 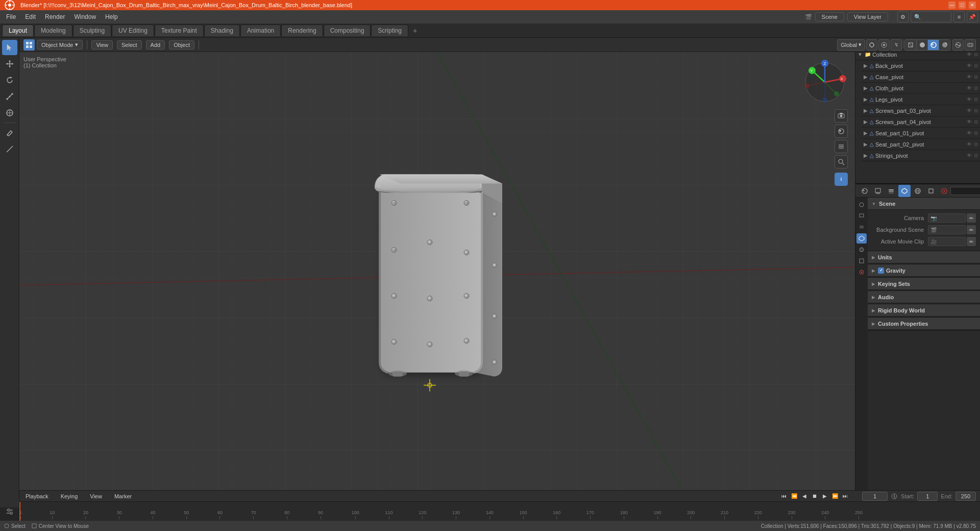 I want to click on menu-file: File, so click(x=11, y=17).